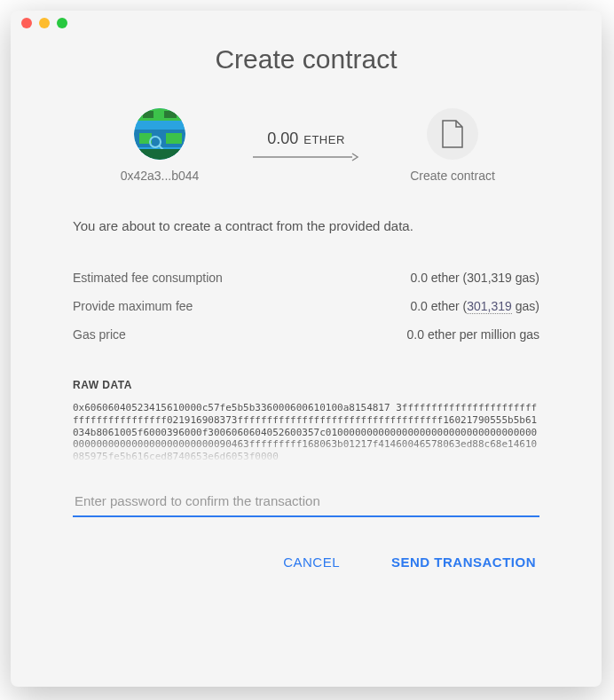  I want to click on amount-unit: ETHER, so click(325, 140).